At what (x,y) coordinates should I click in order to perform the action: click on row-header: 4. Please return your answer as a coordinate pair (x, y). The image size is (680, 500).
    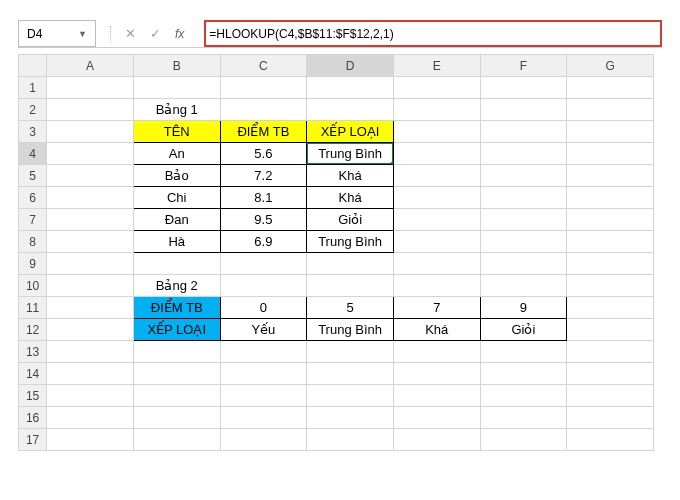
    Looking at the image, I should click on (33, 154).